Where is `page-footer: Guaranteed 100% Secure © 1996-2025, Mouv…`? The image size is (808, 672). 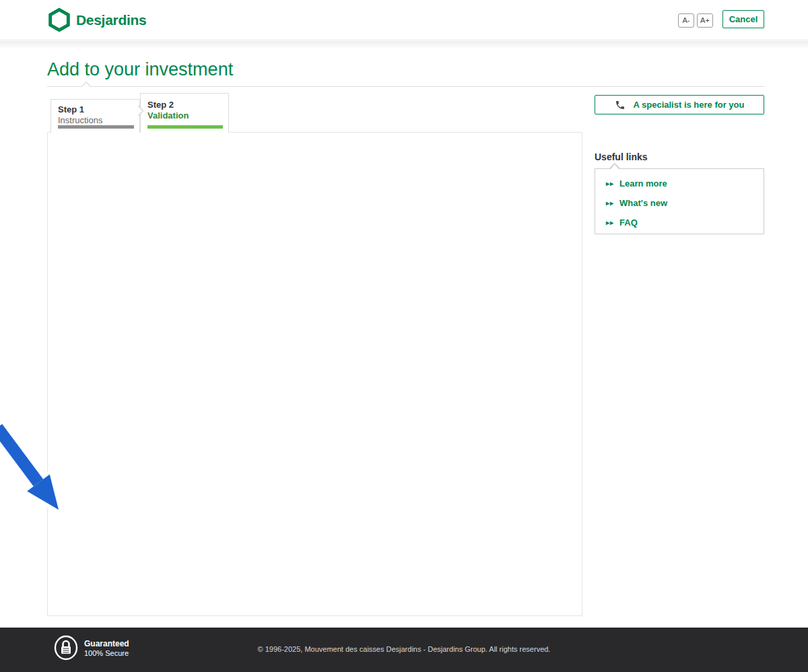
page-footer: Guaranteed 100% Secure © 1996-2025, Mouv… is located at coordinates (404, 650).